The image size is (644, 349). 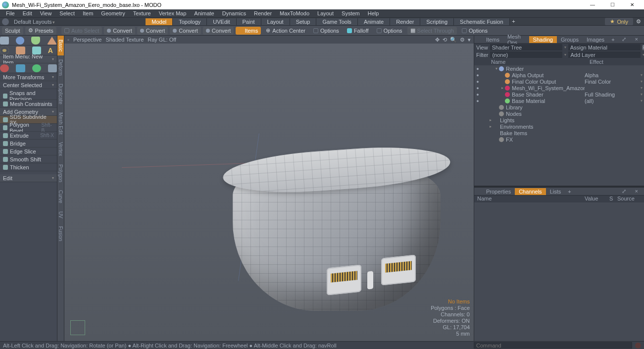 What do you see at coordinates (358, 31) in the screenshot?
I see `falloff: Falloff` at bounding box center [358, 31].